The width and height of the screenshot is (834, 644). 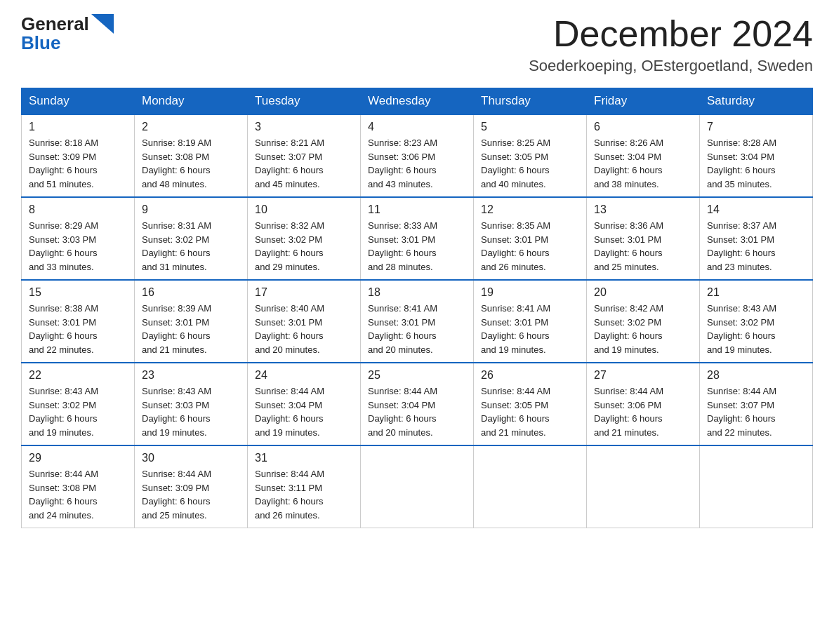 What do you see at coordinates (530, 375) in the screenshot?
I see `day-number: 26` at bounding box center [530, 375].